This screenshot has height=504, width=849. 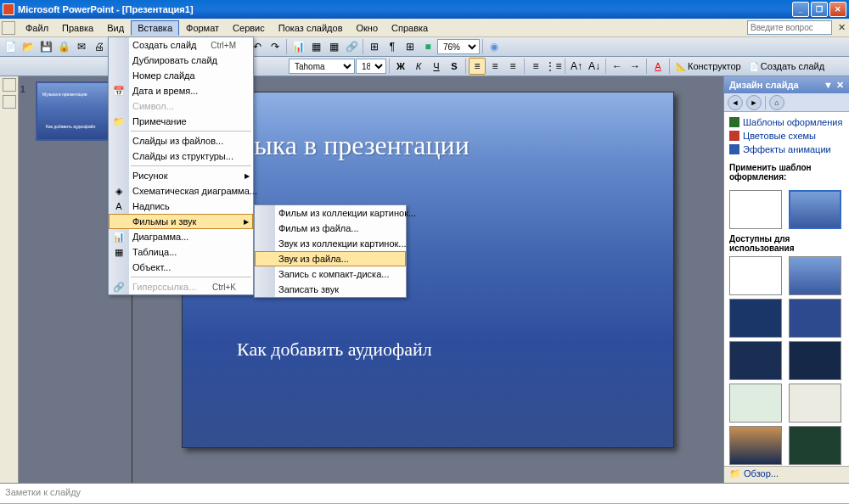 What do you see at coordinates (181, 191) in the screenshot?
I see `menu-item: ◈Схематическая диаграмма...` at bounding box center [181, 191].